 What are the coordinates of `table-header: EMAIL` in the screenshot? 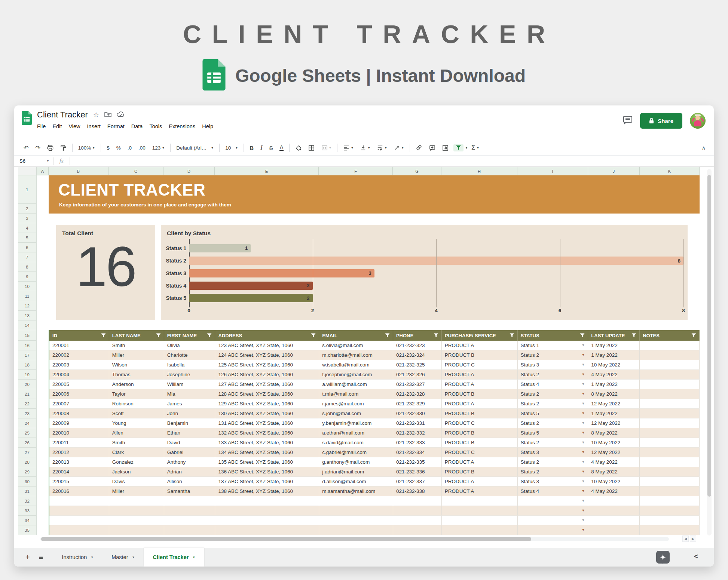 It's located at (356, 335).